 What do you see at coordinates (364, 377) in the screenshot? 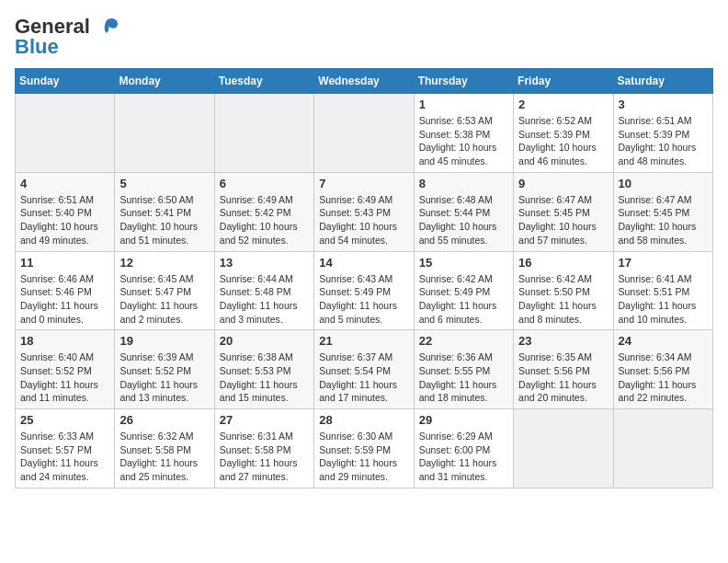
I see `day-info: Sunrise: 6:37 AMSunset: 5:54 PMDaylight:…` at bounding box center [364, 377].